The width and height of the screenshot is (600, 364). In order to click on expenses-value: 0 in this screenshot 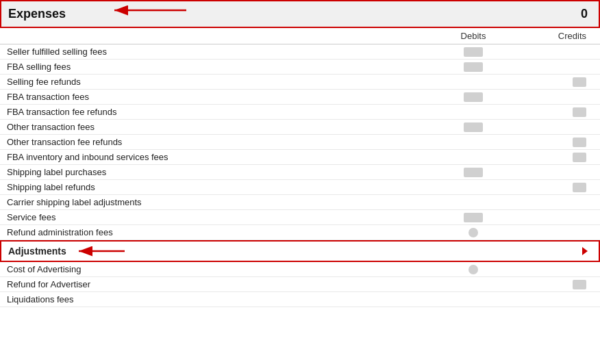, I will do `click(586, 14)`.